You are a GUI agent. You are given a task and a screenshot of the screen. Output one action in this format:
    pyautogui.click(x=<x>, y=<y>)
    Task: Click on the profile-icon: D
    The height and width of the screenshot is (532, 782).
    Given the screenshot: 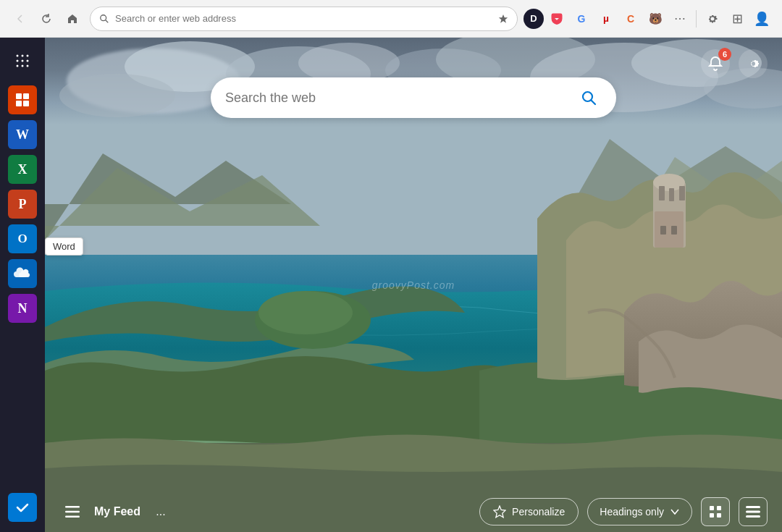 What is the action you would take?
    pyautogui.click(x=534, y=19)
    